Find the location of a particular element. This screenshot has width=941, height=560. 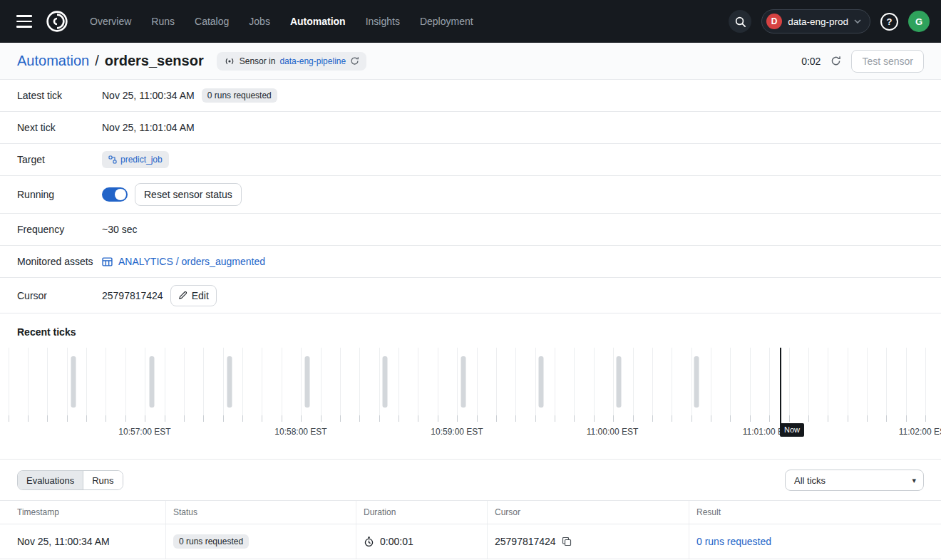

user-avatar: G is located at coordinates (919, 21).